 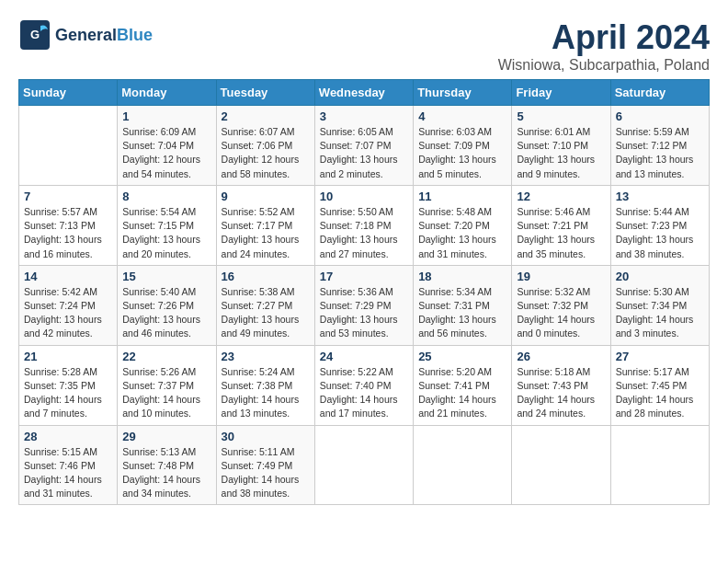 I want to click on day-number: 17, so click(x=364, y=276).